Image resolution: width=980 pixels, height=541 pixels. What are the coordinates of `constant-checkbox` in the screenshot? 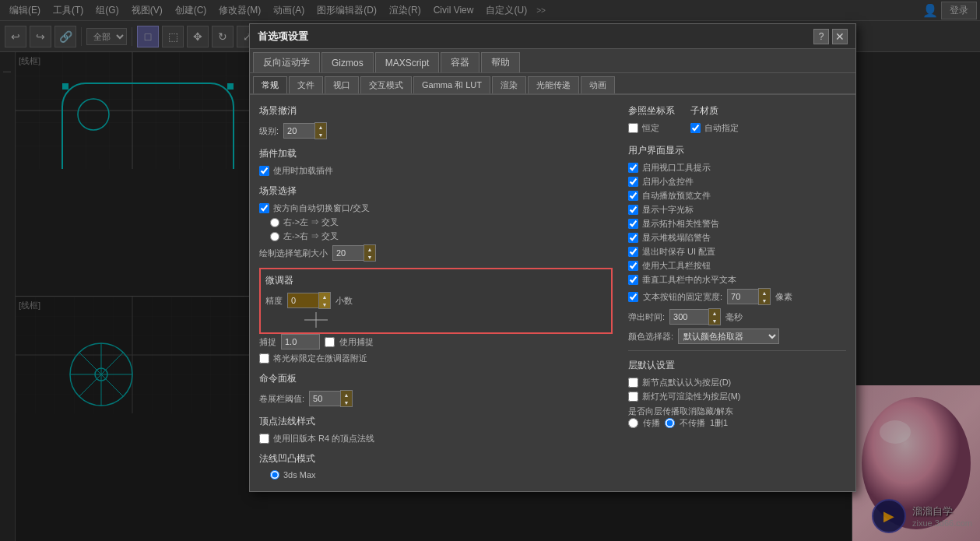 It's located at (634, 128).